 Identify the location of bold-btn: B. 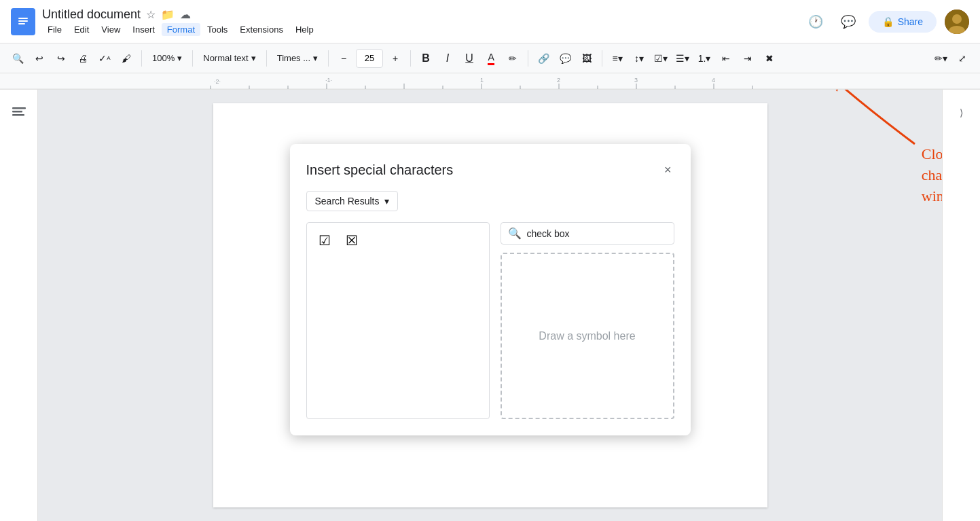
(426, 58).